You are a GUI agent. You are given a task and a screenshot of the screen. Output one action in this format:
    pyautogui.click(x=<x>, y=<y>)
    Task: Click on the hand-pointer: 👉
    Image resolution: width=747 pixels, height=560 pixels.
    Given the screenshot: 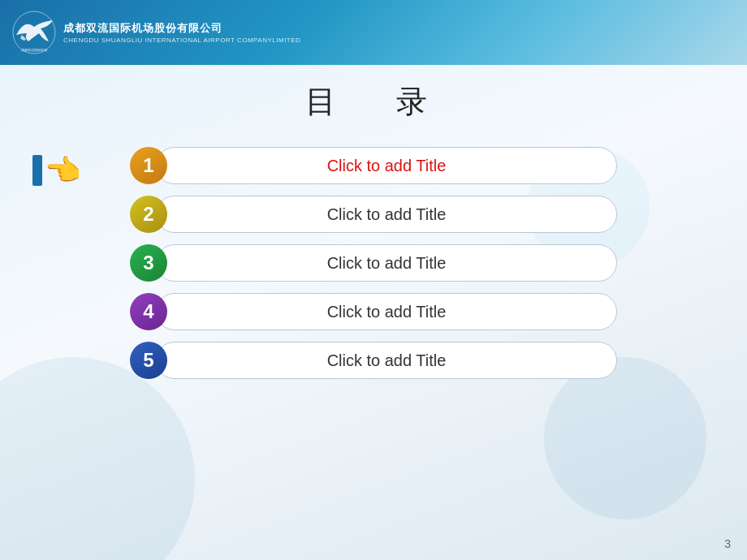 What is the action you would take?
    pyautogui.click(x=61, y=170)
    